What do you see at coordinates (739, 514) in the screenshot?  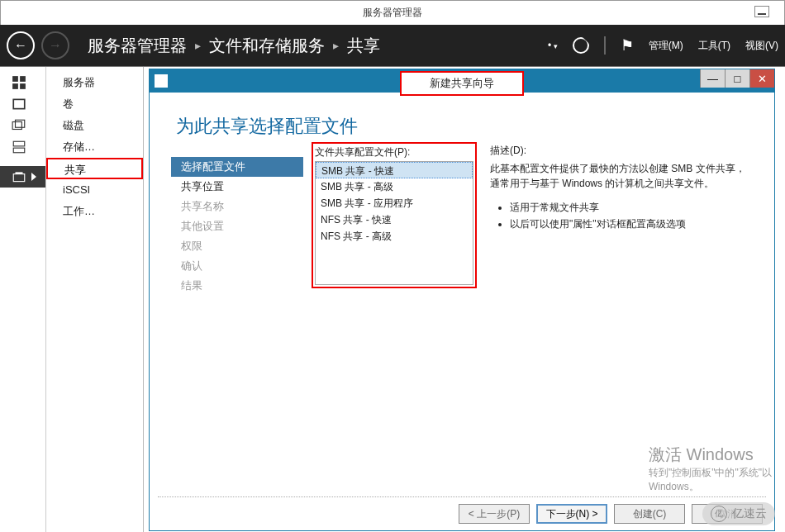 I see `brand-watermark: 亿 亿速云` at bounding box center [739, 514].